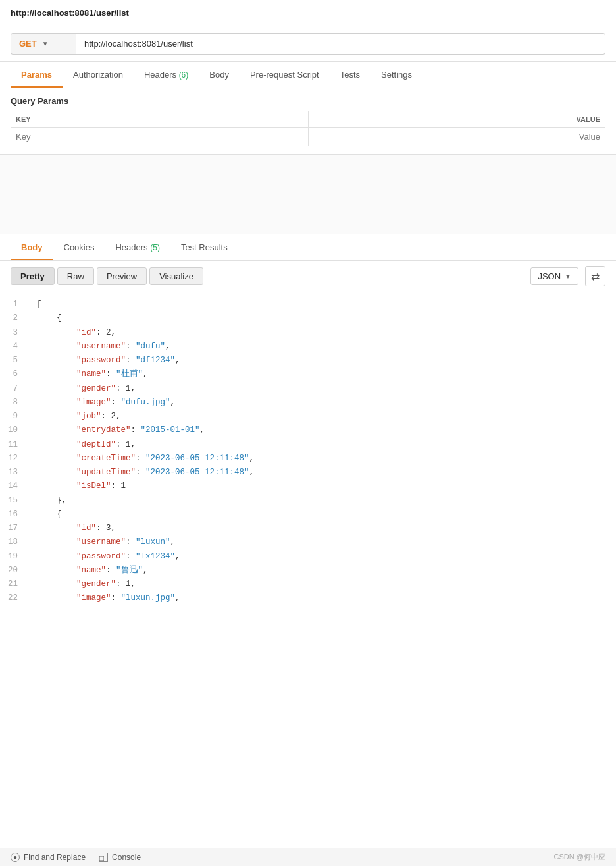 The height and width of the screenshot is (866, 616). I want to click on format-visualize-btn: Visualize, so click(176, 277).